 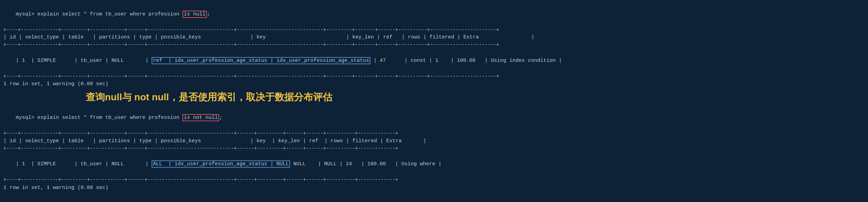 What do you see at coordinates (261, 60) in the screenshot?
I see `blue-box-row1: ref | idx_user_profession_age_status | i…` at bounding box center [261, 60].